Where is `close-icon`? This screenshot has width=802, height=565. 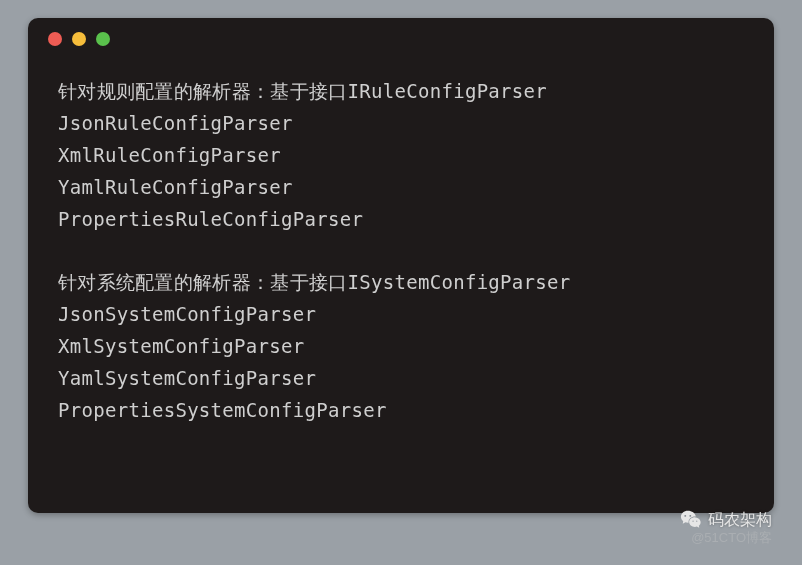
close-icon is located at coordinates (55, 39).